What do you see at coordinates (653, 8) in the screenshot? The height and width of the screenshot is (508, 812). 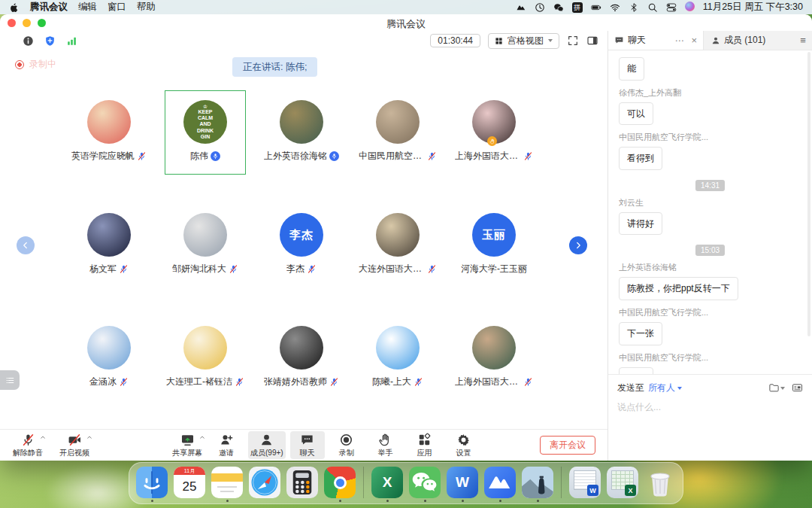 I see `search-icon` at bounding box center [653, 8].